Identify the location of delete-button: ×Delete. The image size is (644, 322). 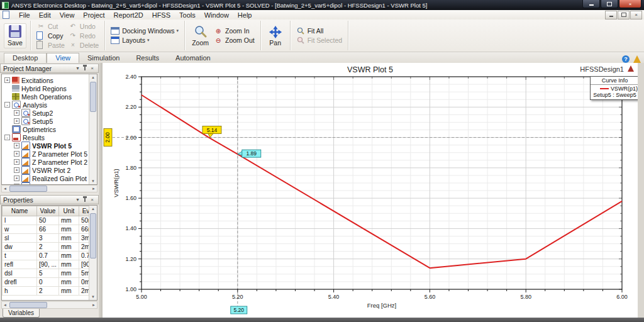
(84, 45).